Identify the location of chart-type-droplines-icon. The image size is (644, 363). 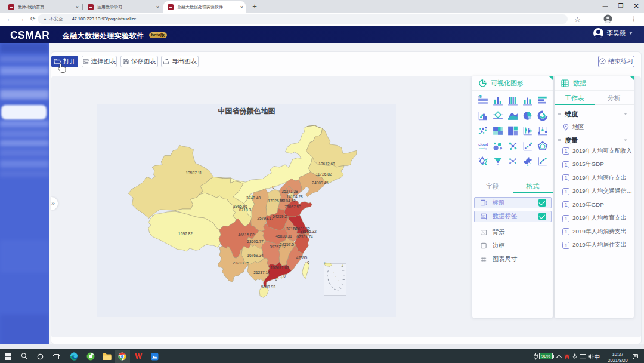
(543, 131).